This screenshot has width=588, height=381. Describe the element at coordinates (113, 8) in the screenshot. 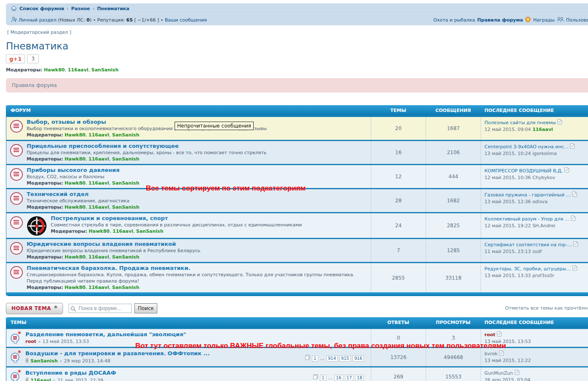

I see `breadcrumb-current-link: Пневматика` at that location.